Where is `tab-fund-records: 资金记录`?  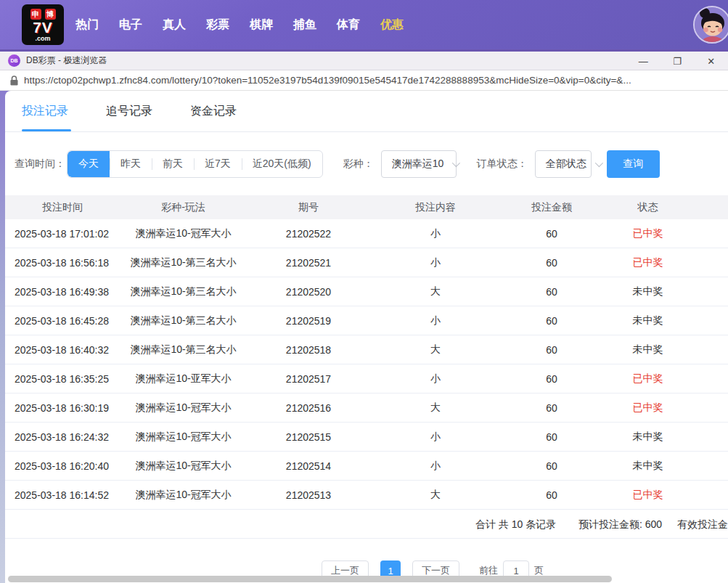 tab-fund-records: 资金记录 is located at coordinates (213, 112).